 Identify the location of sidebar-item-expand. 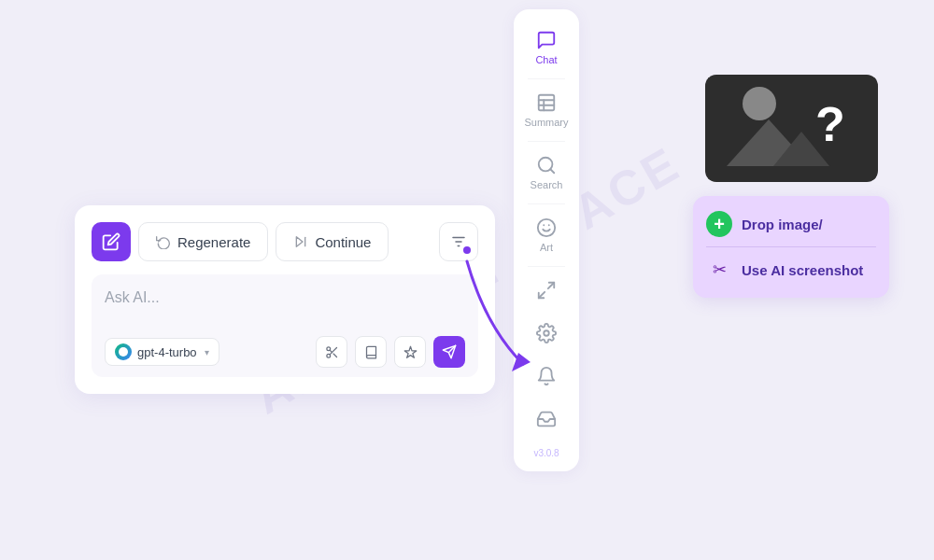
(546, 290).